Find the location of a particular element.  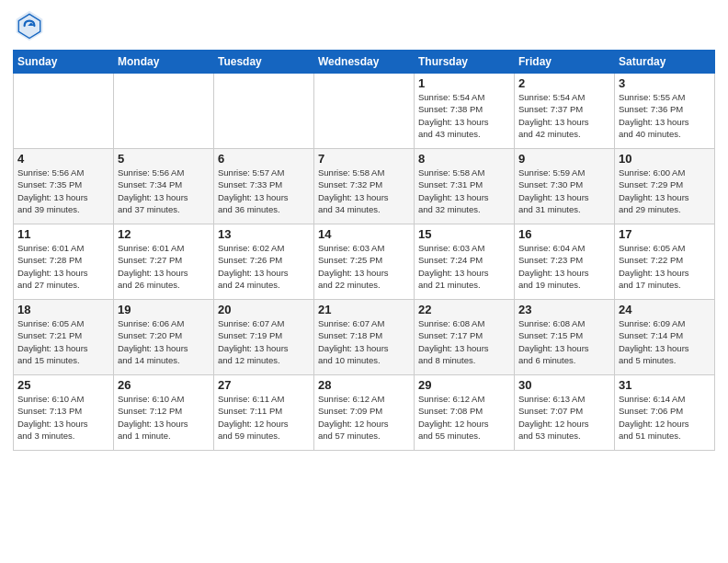

day-info: Sunrise: 6:05 AM Sunset: 7:22 PM Dayligh… is located at coordinates (665, 267).